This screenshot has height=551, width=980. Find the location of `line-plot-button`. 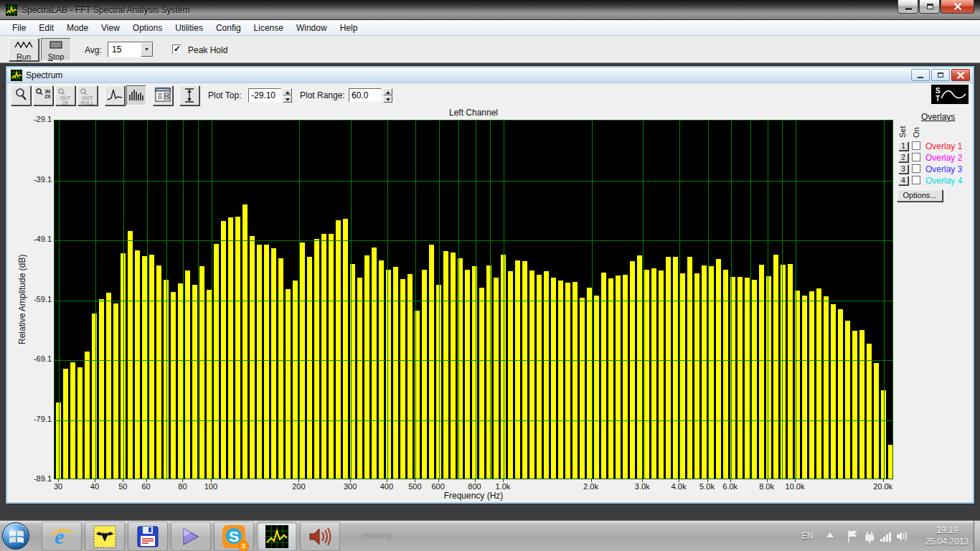

line-plot-button is located at coordinates (115, 95).